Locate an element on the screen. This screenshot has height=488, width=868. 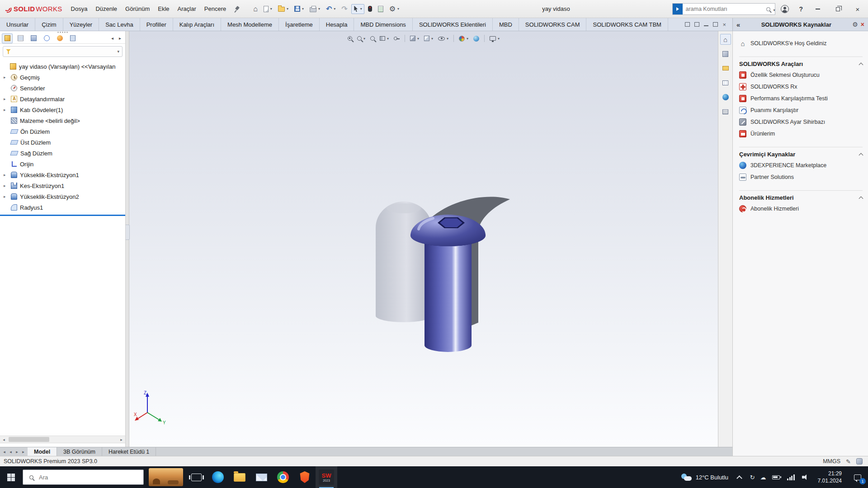
menu-gorunum: Görünüm is located at coordinates (137, 9).